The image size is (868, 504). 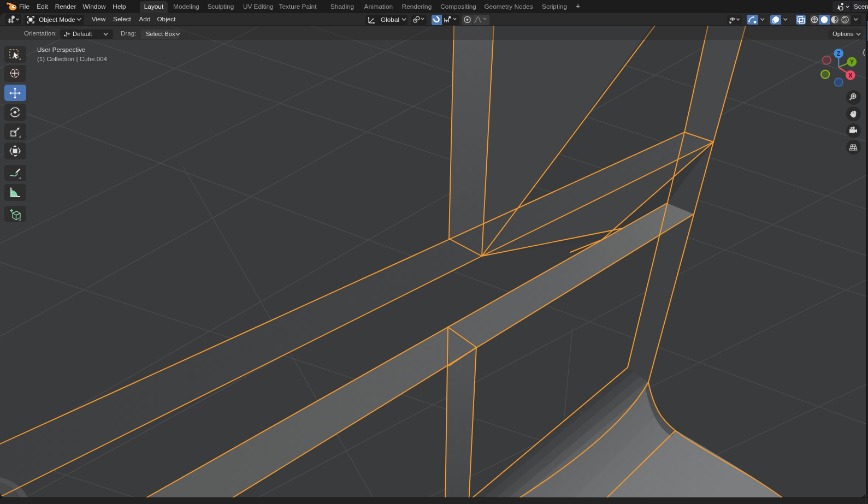 I want to click on svg-text: Z, so click(x=839, y=54).